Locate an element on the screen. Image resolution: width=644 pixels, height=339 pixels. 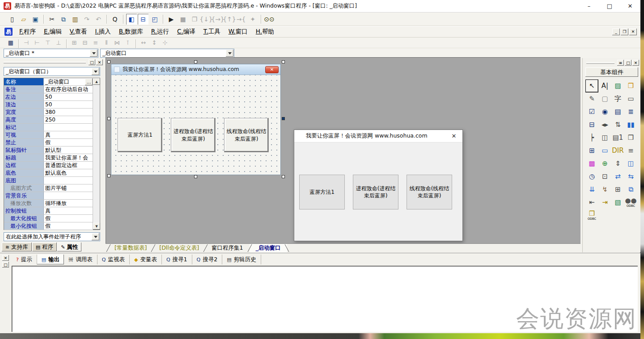
toolbox-icon: ≡ is located at coordinates (631, 151).